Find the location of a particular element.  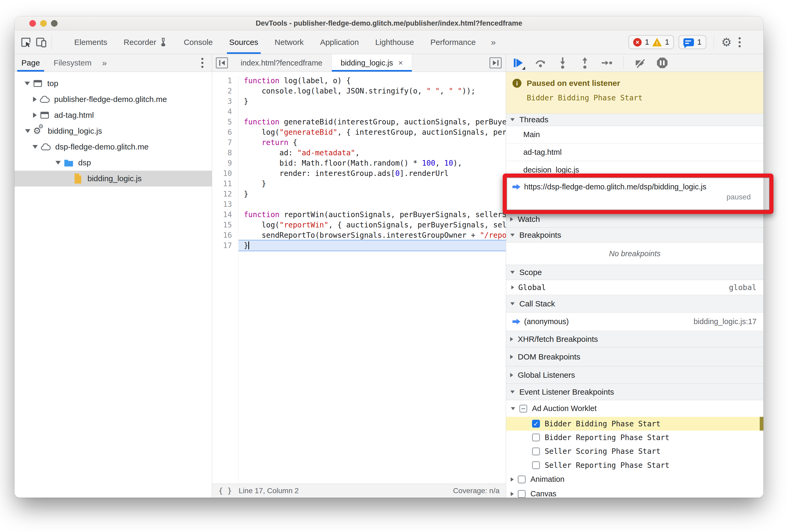

line-number: 13 is located at coordinates (222, 204).